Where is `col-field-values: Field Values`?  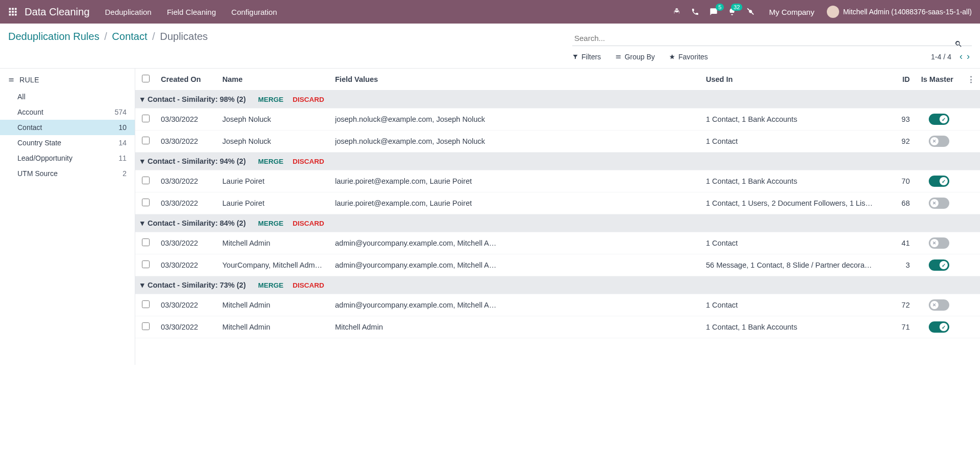 col-field-values: Field Values is located at coordinates (515, 80).